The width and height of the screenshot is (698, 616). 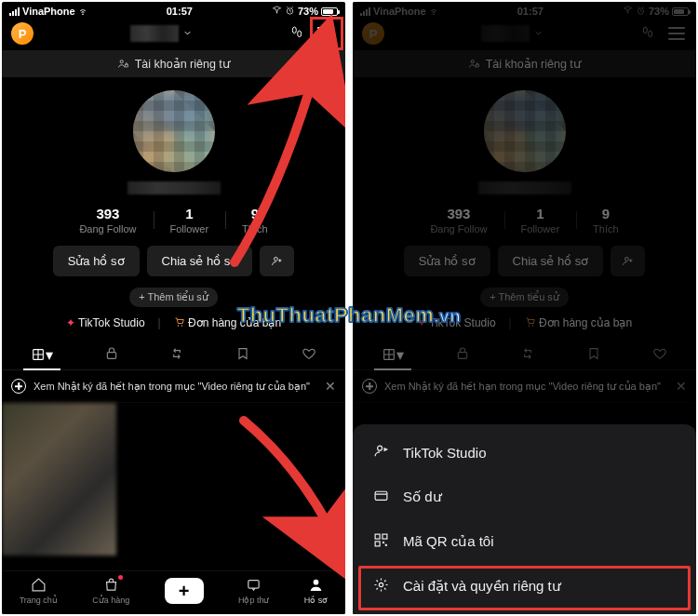 What do you see at coordinates (111, 591) in the screenshot?
I see `nav-shop: Cửa hàng` at bounding box center [111, 591].